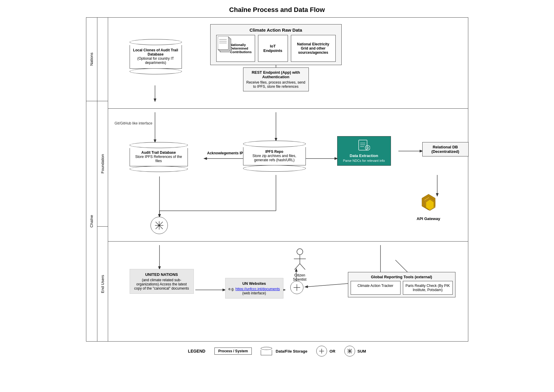 This screenshot has height=392, width=554. I want to click on legend-sum: SUM, so click(355, 351).